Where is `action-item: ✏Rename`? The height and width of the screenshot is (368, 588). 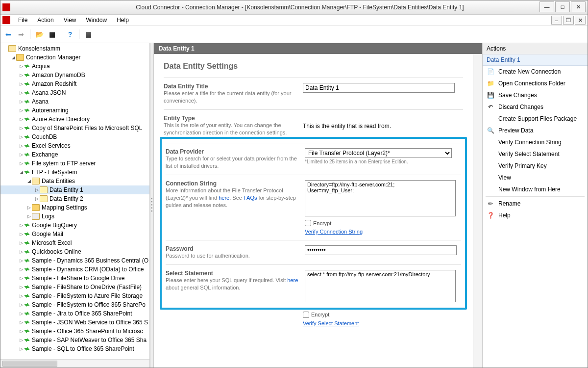
action-item: ✏Rename is located at coordinates (535, 204).